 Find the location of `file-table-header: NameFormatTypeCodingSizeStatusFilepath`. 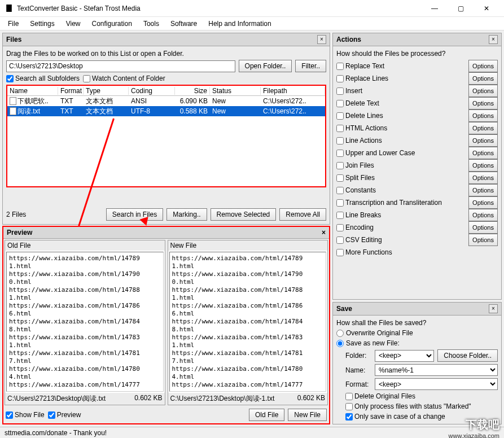

file-table-header: NameFormatTypeCodingSizeStatusFilepath is located at coordinates (166, 91).